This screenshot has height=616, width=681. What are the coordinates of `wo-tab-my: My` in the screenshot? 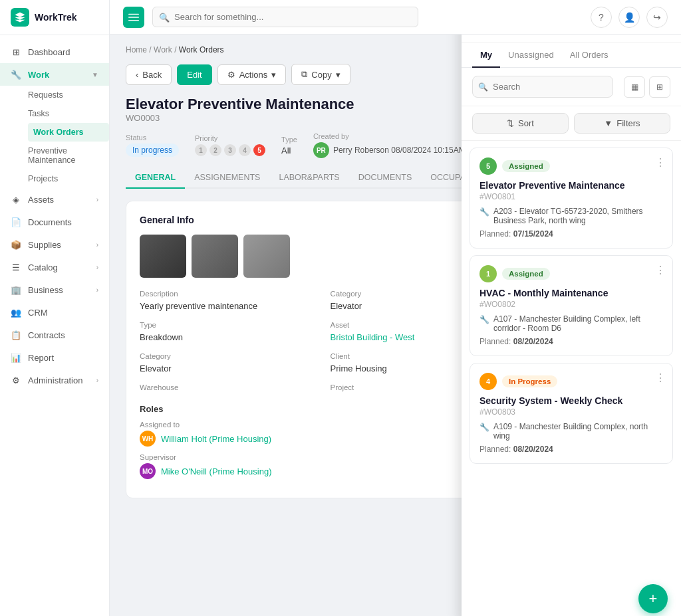 It's located at (486, 56).